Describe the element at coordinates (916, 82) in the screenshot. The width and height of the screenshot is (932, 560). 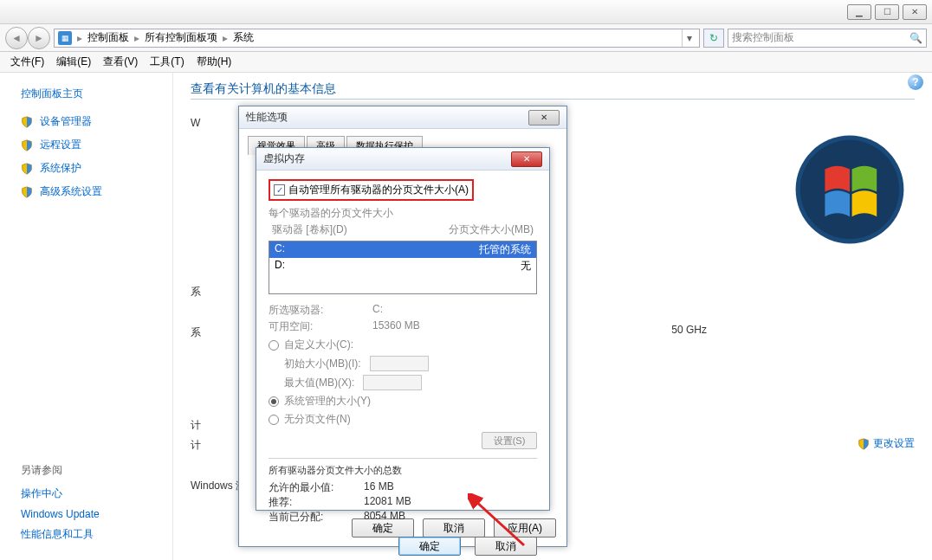
I see `help-icon: ?` at that location.